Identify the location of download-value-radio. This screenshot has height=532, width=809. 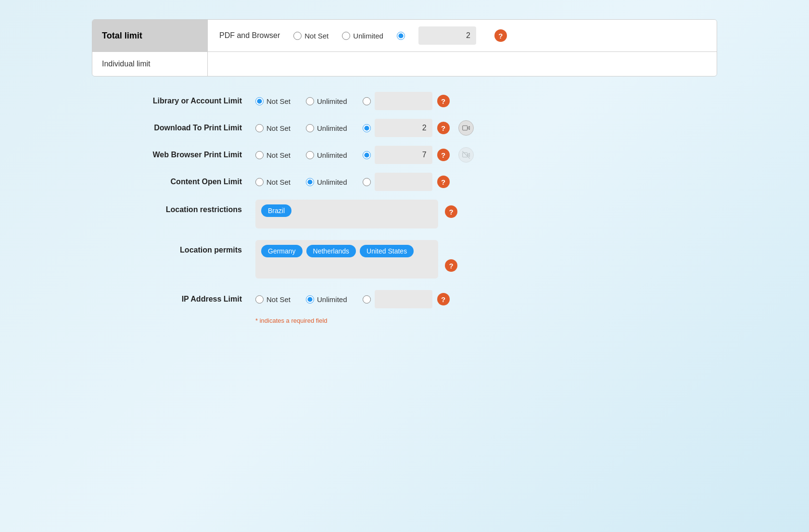
(367, 128).